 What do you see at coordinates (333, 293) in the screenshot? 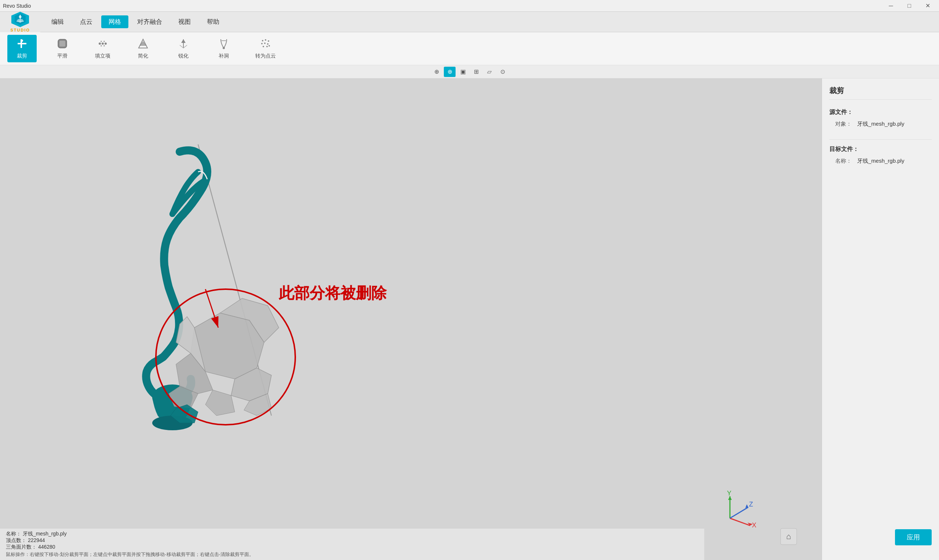
I see `annotation-text: 此部分将被删除` at bounding box center [333, 293].